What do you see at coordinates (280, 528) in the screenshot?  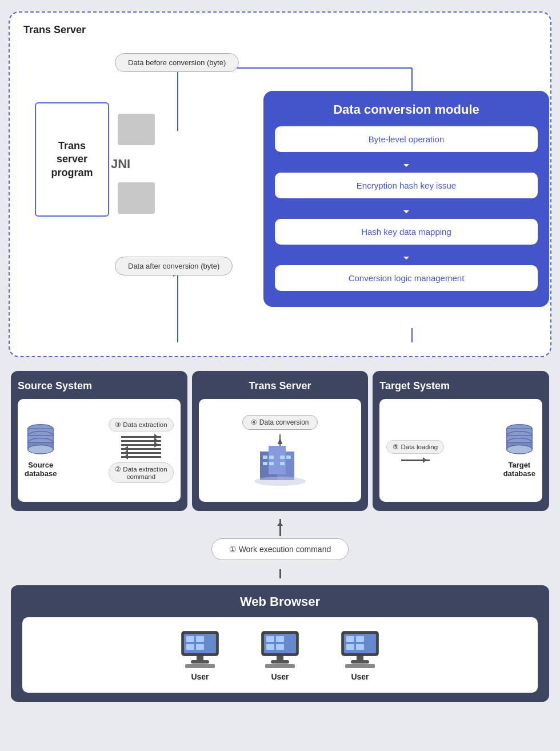 I see `work-execution-row` at bounding box center [280, 528].